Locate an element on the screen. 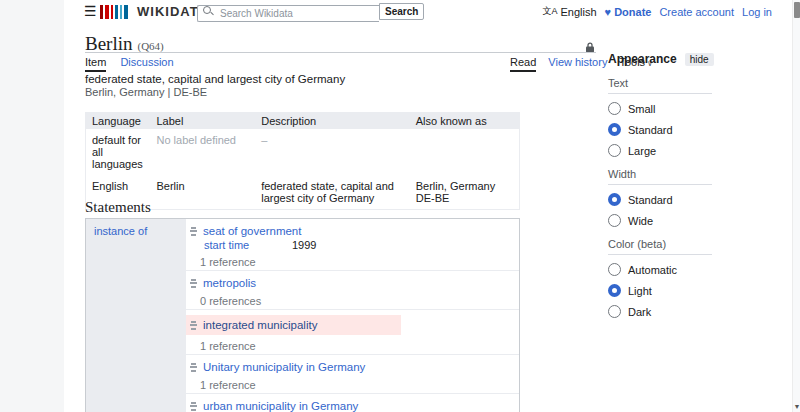 This screenshot has height=412, width=800. search-button: Search is located at coordinates (402, 12).